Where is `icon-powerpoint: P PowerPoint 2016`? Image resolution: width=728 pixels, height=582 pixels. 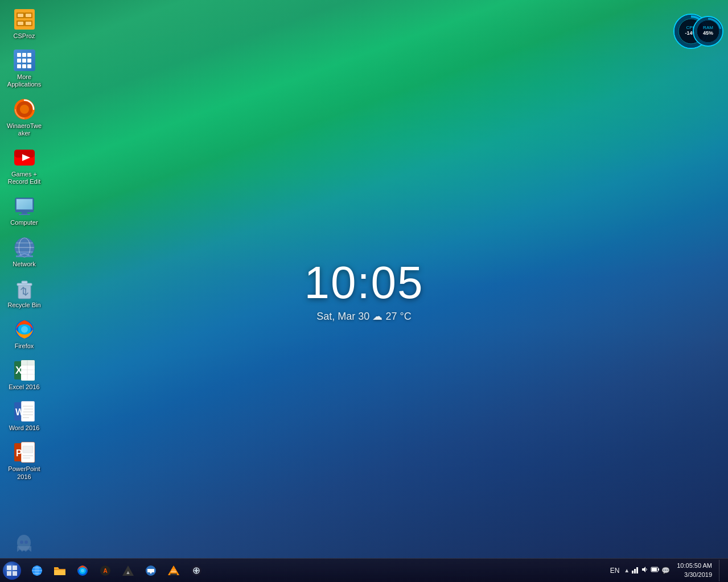 icon-powerpoint: P PowerPoint 2016 is located at coordinates (24, 461).